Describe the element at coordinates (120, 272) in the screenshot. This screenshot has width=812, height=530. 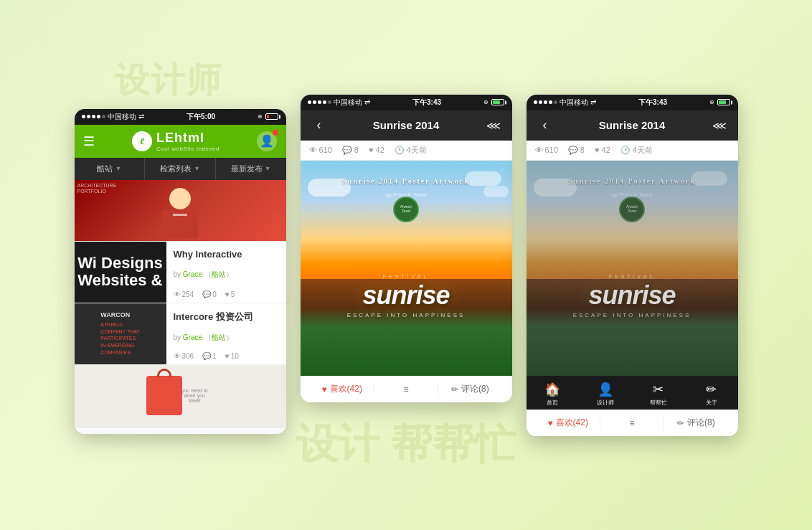
I see `thumb-content: Wi DesignsWebsites &` at that location.